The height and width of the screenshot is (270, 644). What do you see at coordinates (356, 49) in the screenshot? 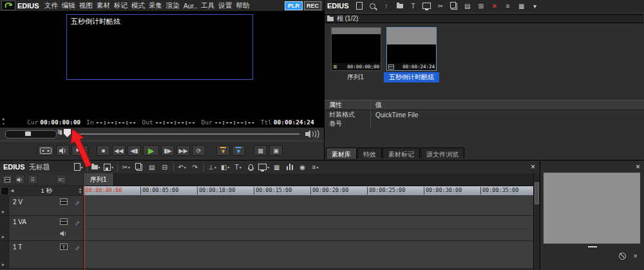
I see `clip-thumbnail: ≣ 00:00:00;00` at bounding box center [356, 49].